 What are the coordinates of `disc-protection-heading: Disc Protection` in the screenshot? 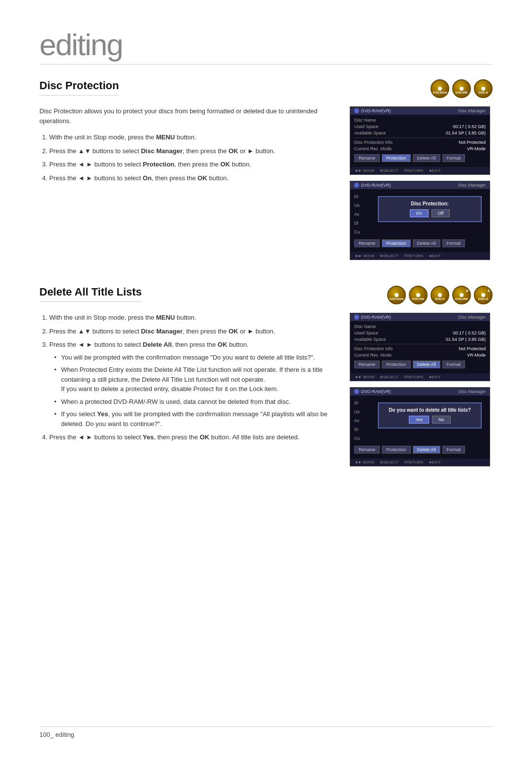 It's located at (79, 88).